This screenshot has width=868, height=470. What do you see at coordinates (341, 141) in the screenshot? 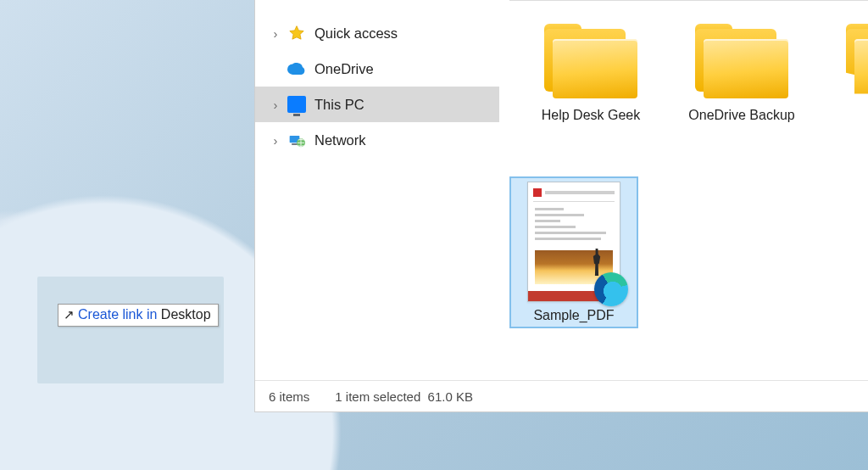
I see `nav-label: Network` at bounding box center [341, 141].